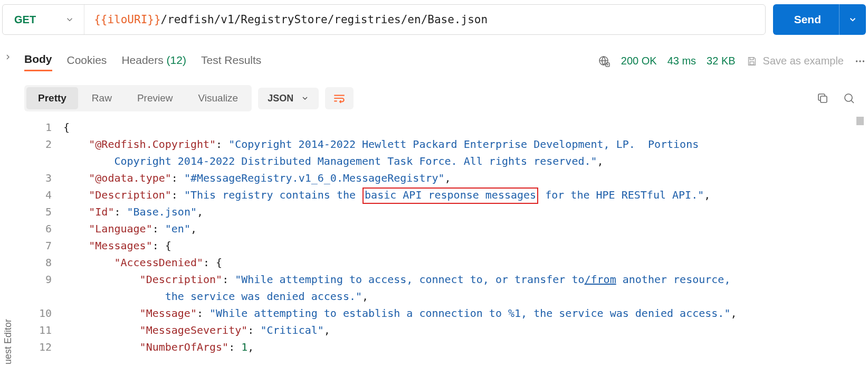 This screenshot has width=868, height=375. I want to click on left-rail: uest Editor, so click(8, 211).